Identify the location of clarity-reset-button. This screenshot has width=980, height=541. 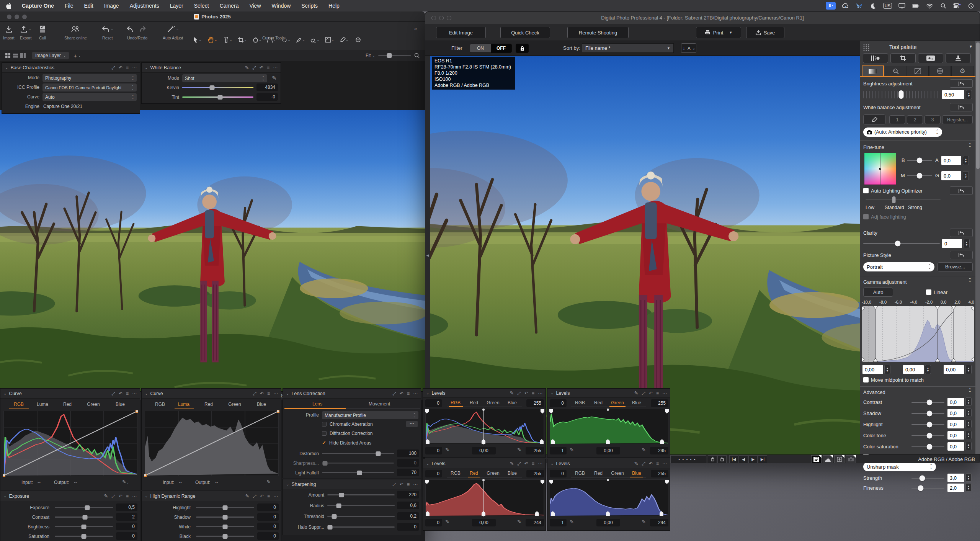
(961, 233).